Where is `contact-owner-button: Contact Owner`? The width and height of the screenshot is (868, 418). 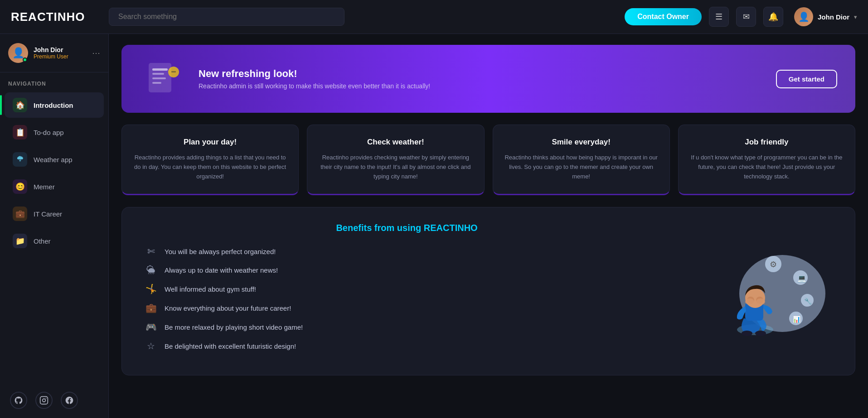 contact-owner-button: Contact Owner is located at coordinates (663, 17).